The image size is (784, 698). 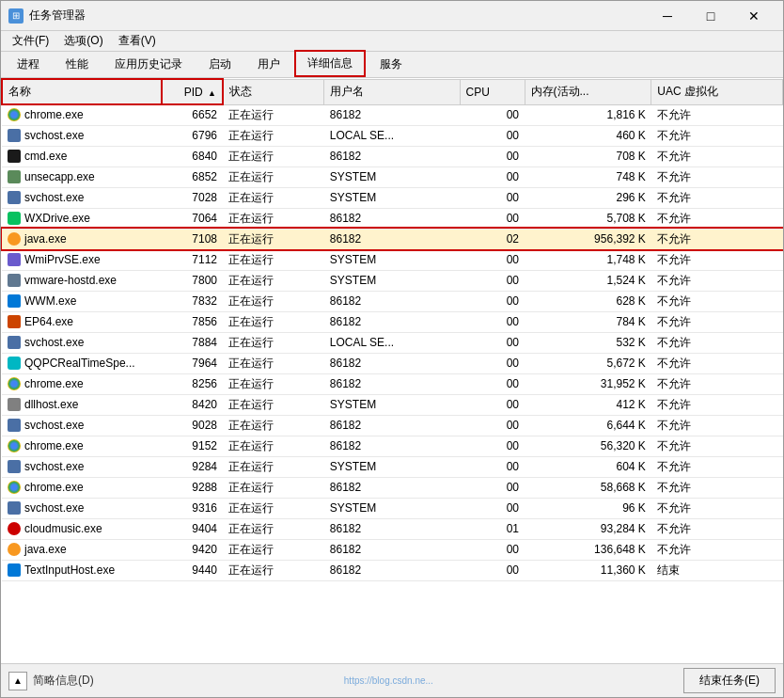 I want to click on cell-pid: 6840, so click(x=192, y=156).